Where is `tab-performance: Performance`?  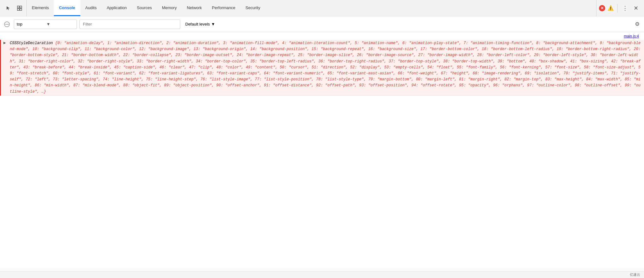 tab-performance: Performance is located at coordinates (224, 8).